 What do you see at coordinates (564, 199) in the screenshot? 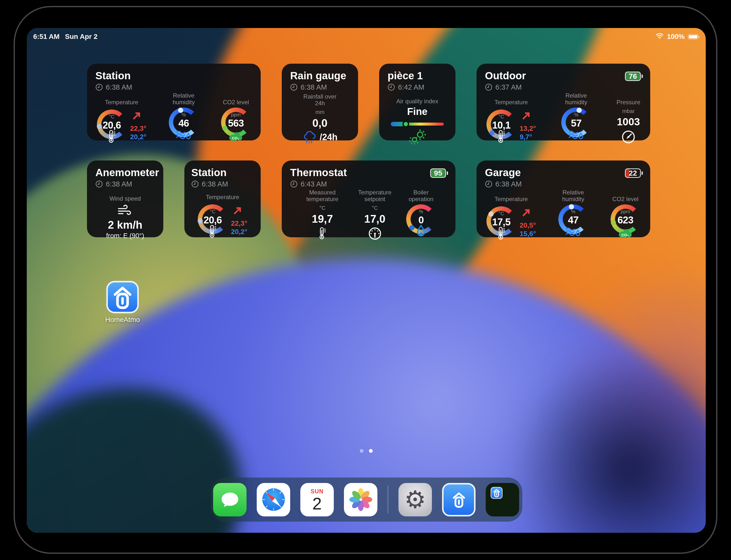
I see `widget-garage: Garage 22 6:38 AM Temperature °C 17,5` at bounding box center [564, 199].